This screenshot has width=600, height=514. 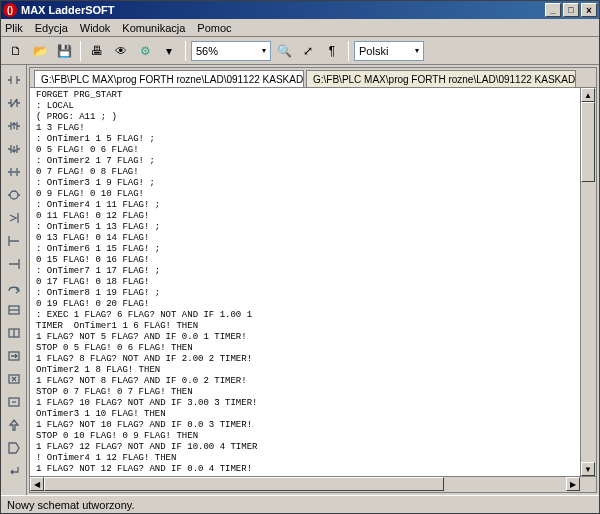 I want to click on tool-branch-close, so click(x=14, y=264).